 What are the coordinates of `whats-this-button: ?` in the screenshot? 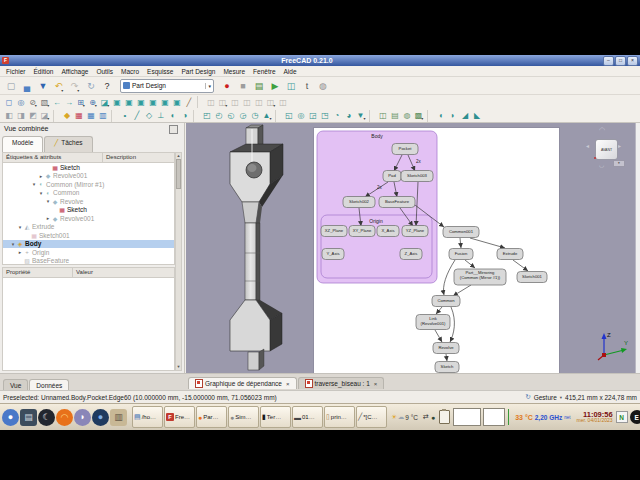 It's located at (107, 86).